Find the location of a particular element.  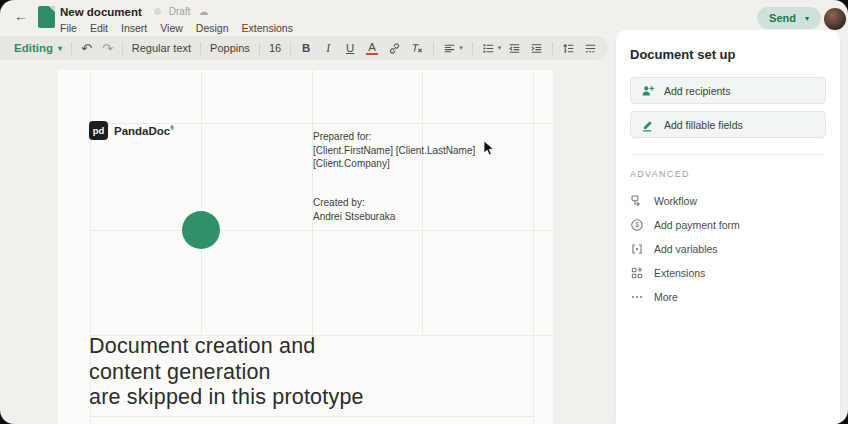

more-icon is located at coordinates (637, 297).